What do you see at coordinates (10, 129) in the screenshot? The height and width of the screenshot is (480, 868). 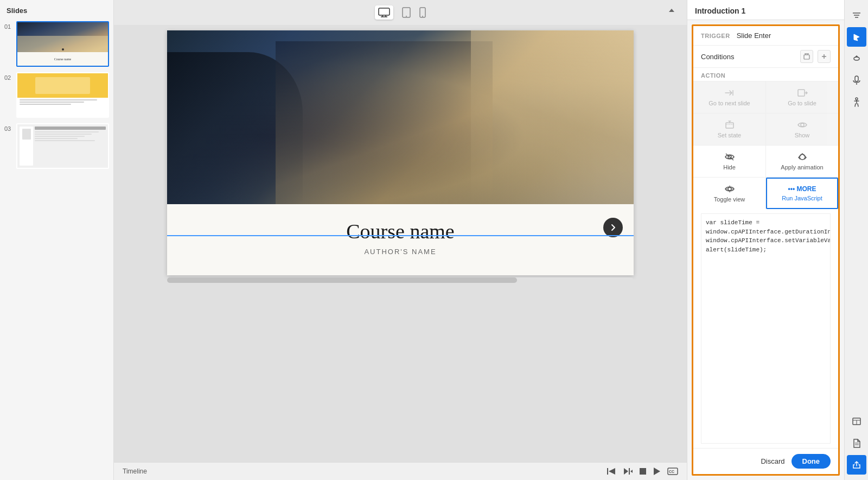 I see `slide-number-3: 03` at bounding box center [10, 129].